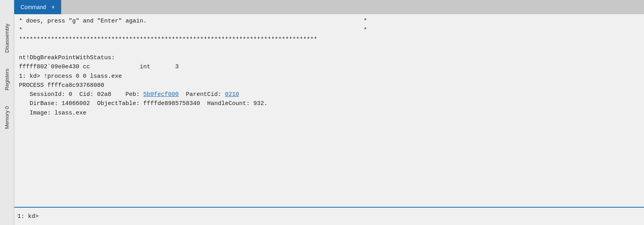 This screenshot has height=225, width=644. What do you see at coordinates (28, 216) in the screenshot?
I see `input-prompt-label: 1: kd>` at bounding box center [28, 216].